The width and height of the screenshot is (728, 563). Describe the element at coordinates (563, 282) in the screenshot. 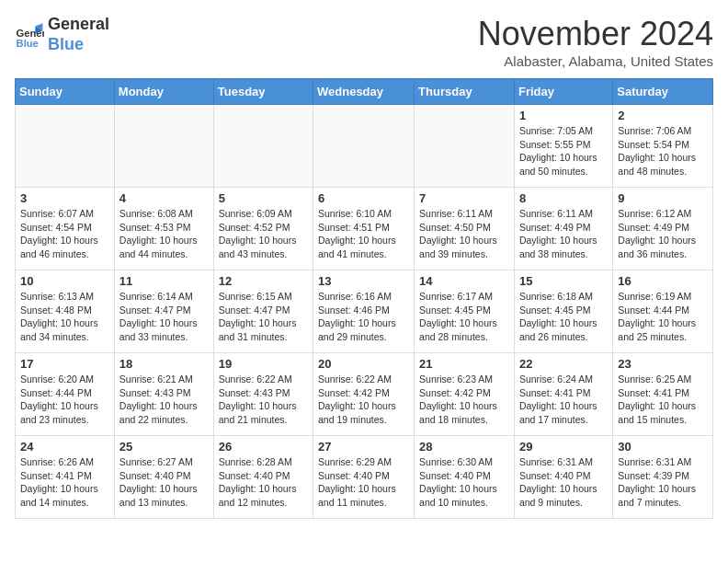

I see `day-number: 15` at that location.